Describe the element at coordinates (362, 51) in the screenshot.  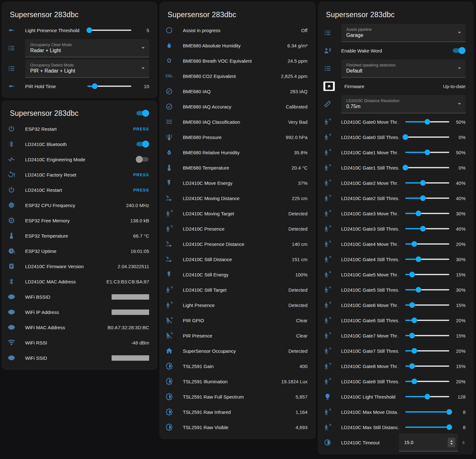
I see `entity-name: Enable Wake Word` at that location.